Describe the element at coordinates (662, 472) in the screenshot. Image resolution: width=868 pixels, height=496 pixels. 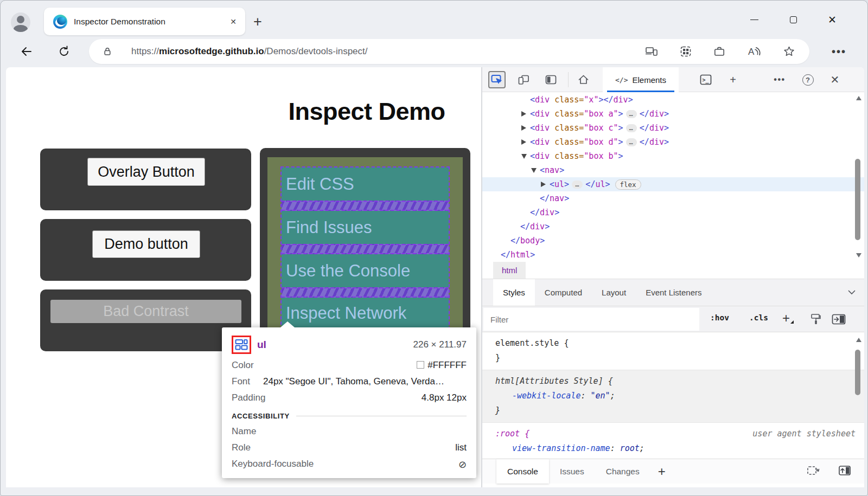
I see `drawer-add-tab-button: +` at that location.